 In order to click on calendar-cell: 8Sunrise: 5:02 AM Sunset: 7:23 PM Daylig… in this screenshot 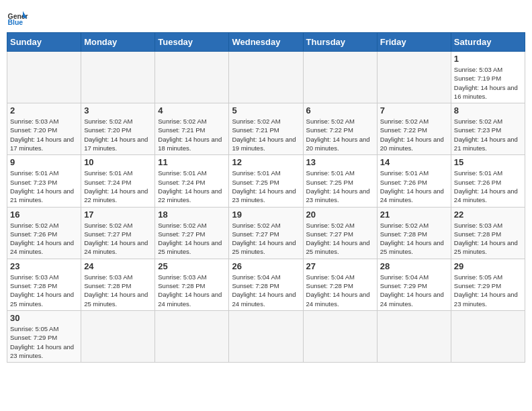, I will do `click(488, 129)`.